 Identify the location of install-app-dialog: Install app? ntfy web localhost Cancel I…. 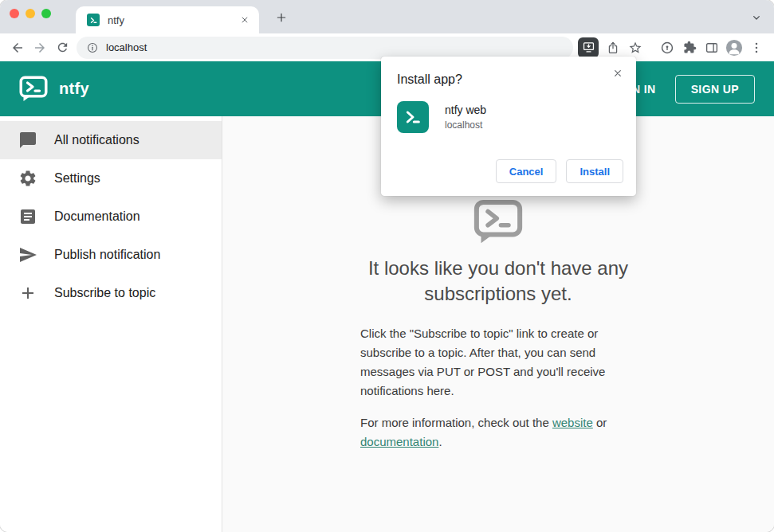
(509, 126).